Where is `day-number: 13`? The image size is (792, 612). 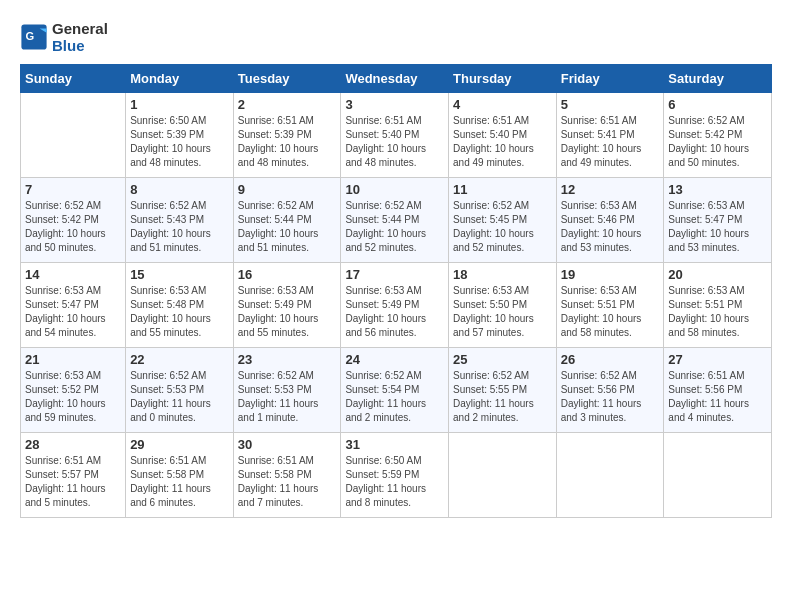
day-number: 13 is located at coordinates (718, 190).